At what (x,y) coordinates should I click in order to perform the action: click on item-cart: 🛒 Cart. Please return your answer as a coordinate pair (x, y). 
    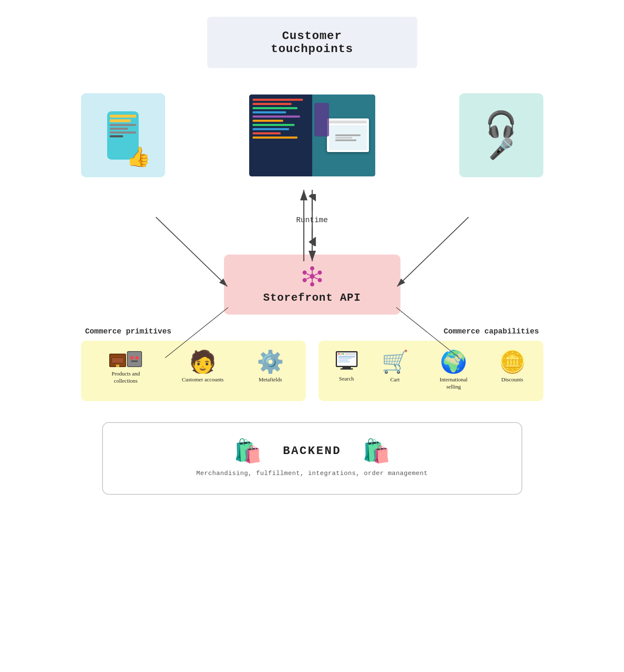
    Looking at the image, I should click on (395, 367).